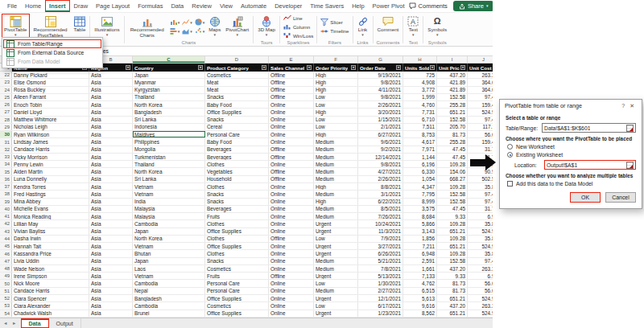 This screenshot has height=328, width=644. Describe the element at coordinates (10, 323) in the screenshot. I see `sheet-nav-arrows: ◄ ►` at that location.